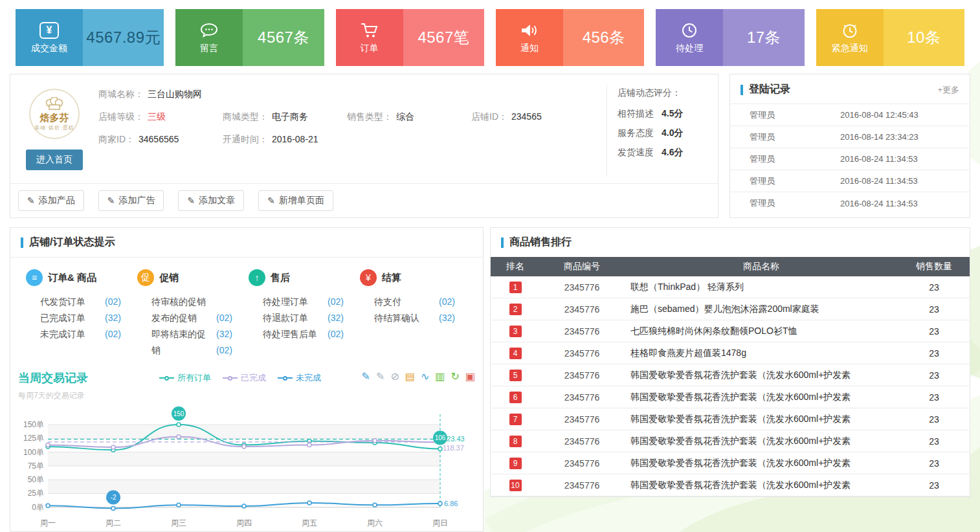  Describe the element at coordinates (662, 131) in the screenshot. I see `shop-rating: 店铺动态评分： 相符描述 4.5分 服务态度 4.0分 发货速度 4.6分` at that location.